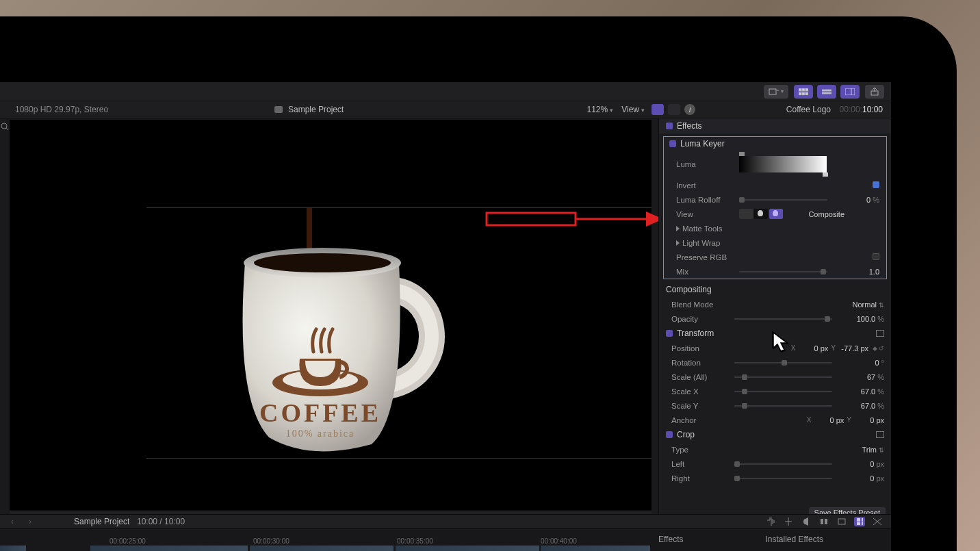 The width and height of the screenshot is (980, 551). I want to click on opacity-slider, so click(783, 319).